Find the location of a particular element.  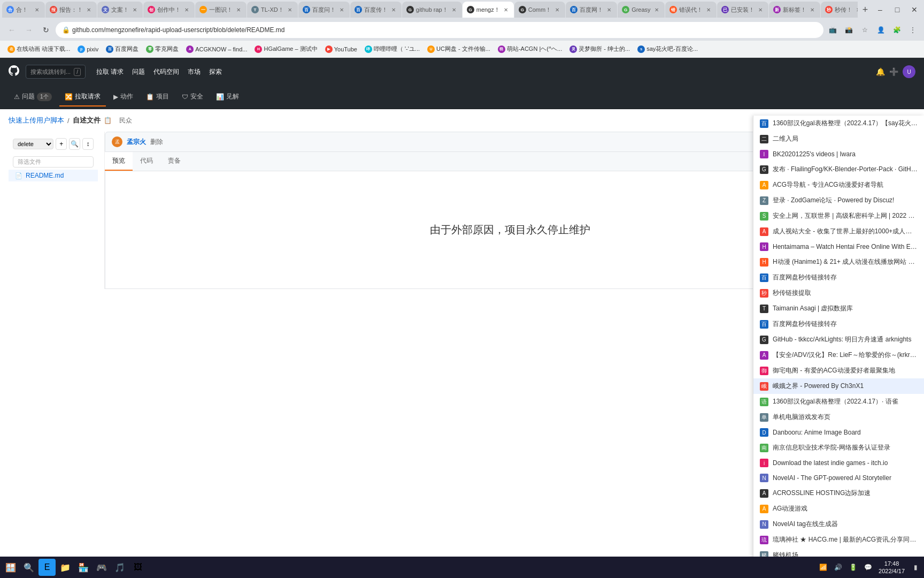

taskbar-store: 🏪 is located at coordinates (83, 567).